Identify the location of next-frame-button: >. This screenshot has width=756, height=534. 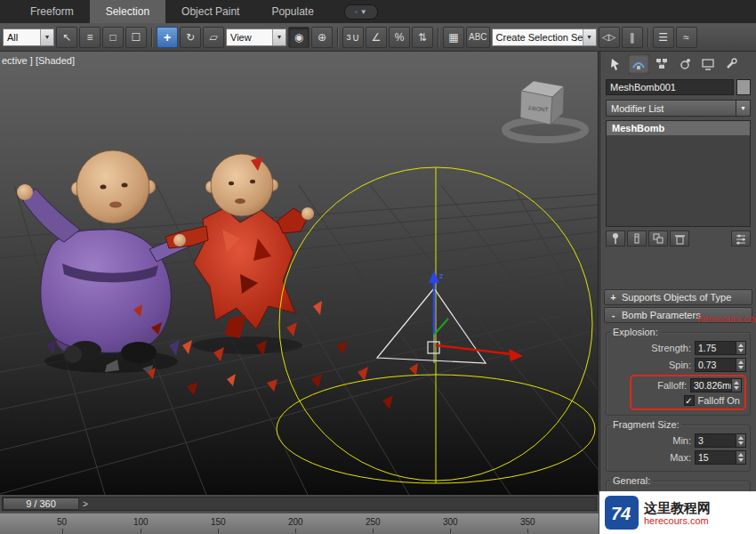
(85, 504).